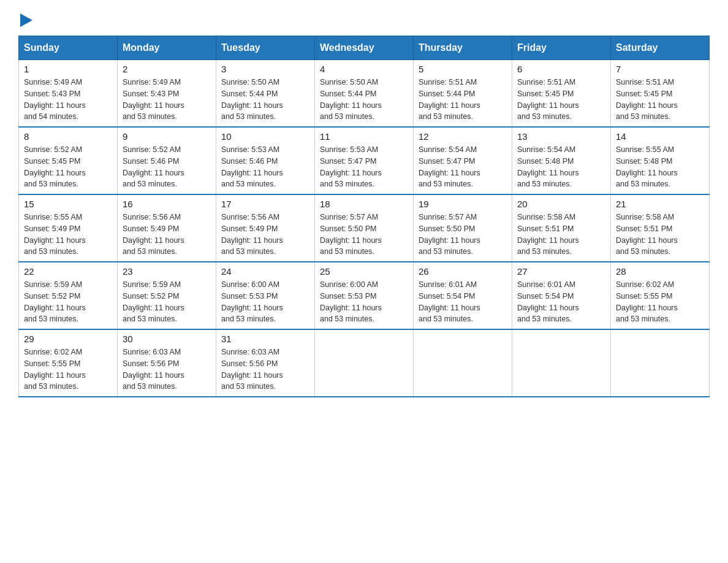 The height and width of the screenshot is (563, 728). Describe the element at coordinates (68, 204) in the screenshot. I see `day-number: 15` at that location.